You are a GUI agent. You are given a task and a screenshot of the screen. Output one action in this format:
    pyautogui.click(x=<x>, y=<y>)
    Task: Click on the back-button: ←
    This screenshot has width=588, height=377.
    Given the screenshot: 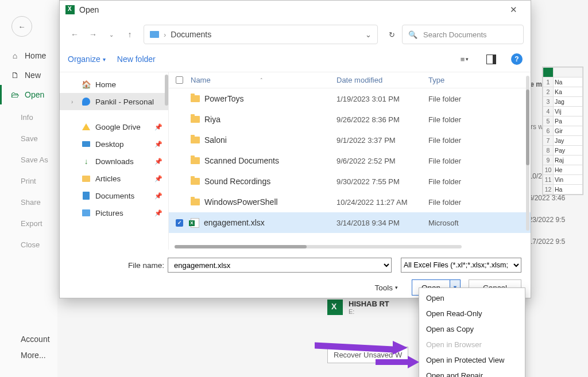 What is the action you would take?
    pyautogui.click(x=22, y=26)
    